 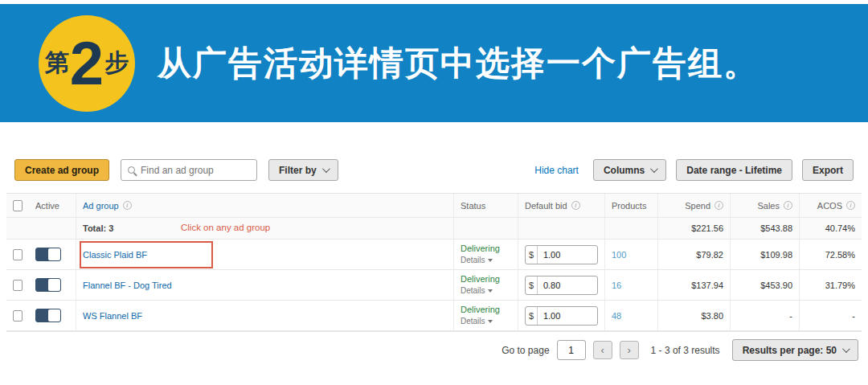 I want to click on toolbar-right-group: Hide chart Columns Date range - Lifetime…, so click(x=694, y=170).